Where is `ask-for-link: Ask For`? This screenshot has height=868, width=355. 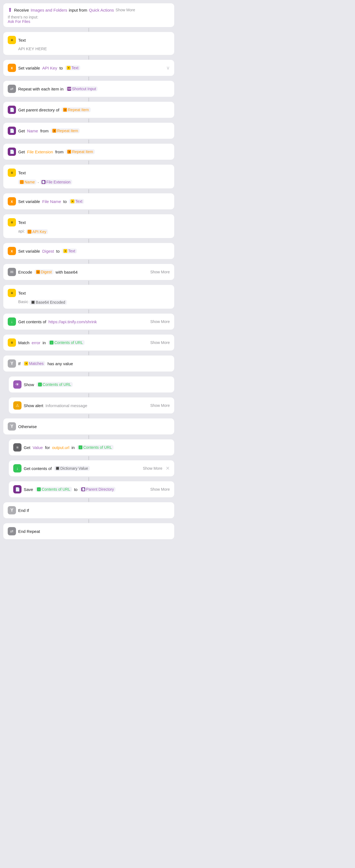 ask-for-link: Ask For is located at coordinates (14, 22).